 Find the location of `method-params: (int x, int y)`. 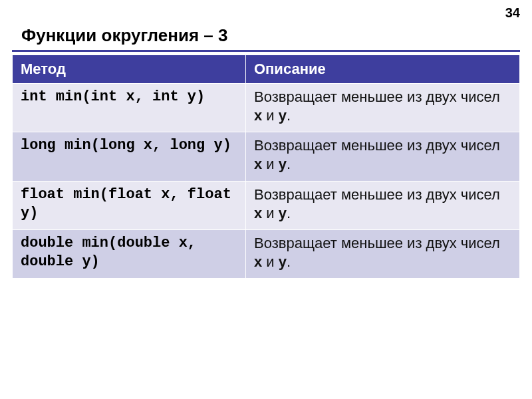

method-params: (int x, int y) is located at coordinates (144, 97).